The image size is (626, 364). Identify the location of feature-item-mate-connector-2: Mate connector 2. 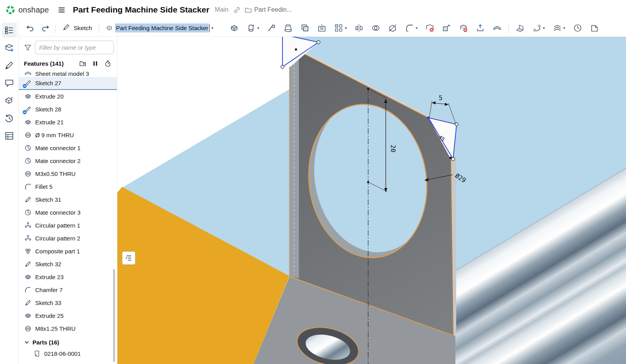
(68, 161).